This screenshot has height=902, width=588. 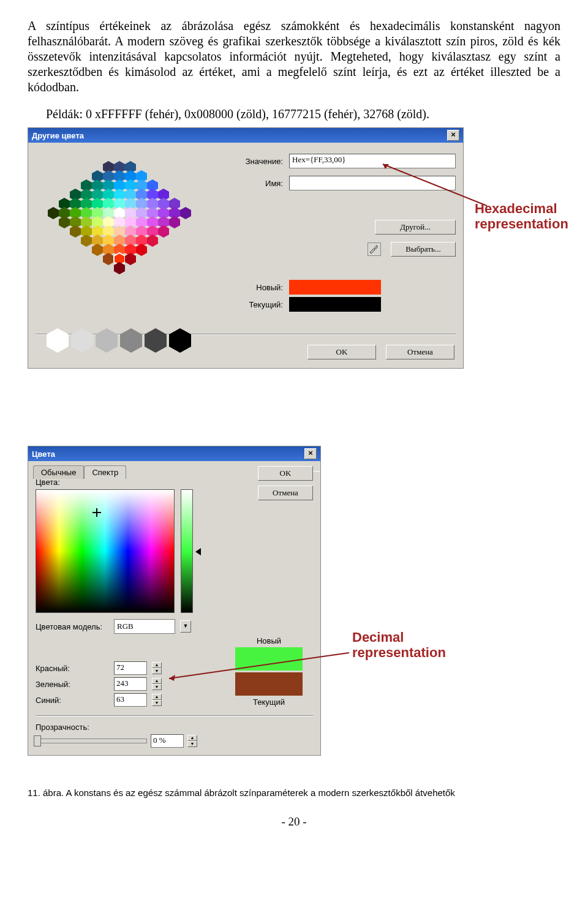 I want to click on luminance-bar, so click(x=187, y=551).